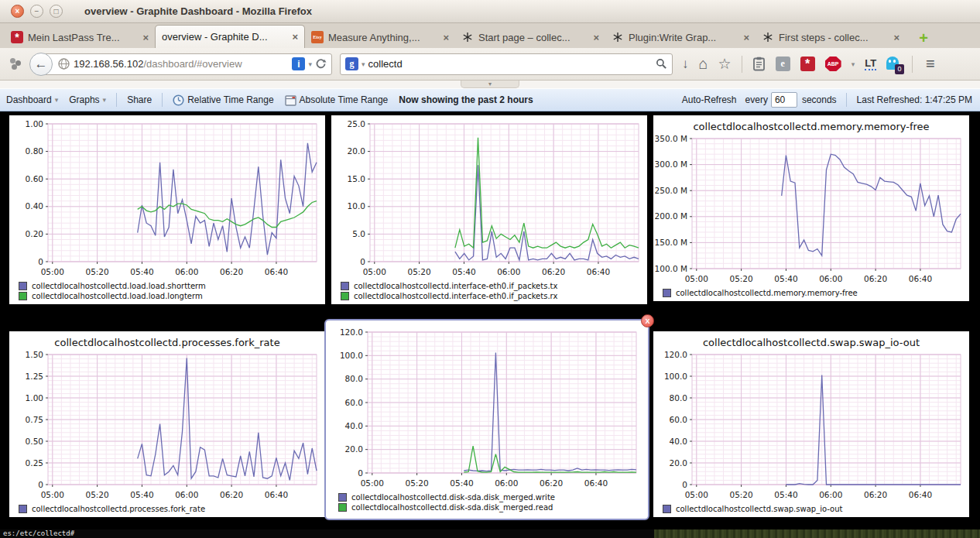  I want to click on toolbar-collapse-handle: ▾, so click(490, 84).